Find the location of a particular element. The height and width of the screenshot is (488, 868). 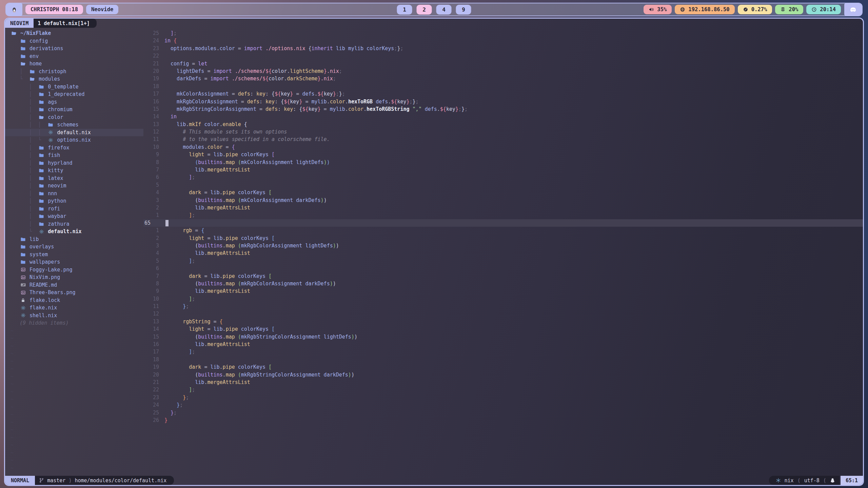

tree-item-python: │ python is located at coordinates (74, 201).